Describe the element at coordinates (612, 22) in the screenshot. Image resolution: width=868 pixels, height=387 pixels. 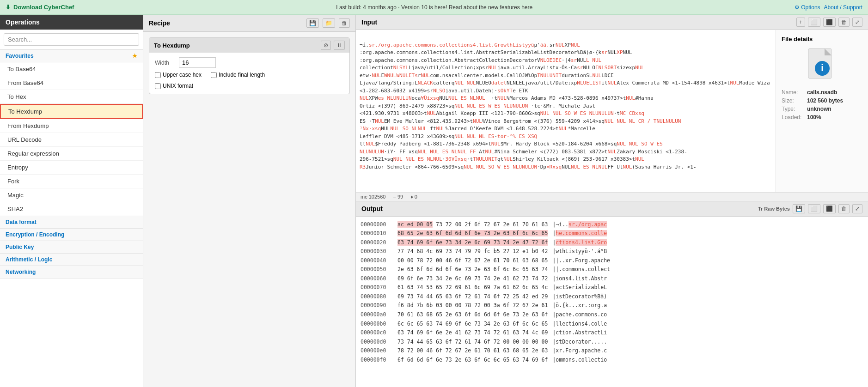
I see `input-header: Input + ⬜ ⬛ 🗑 ⤢` at that location.